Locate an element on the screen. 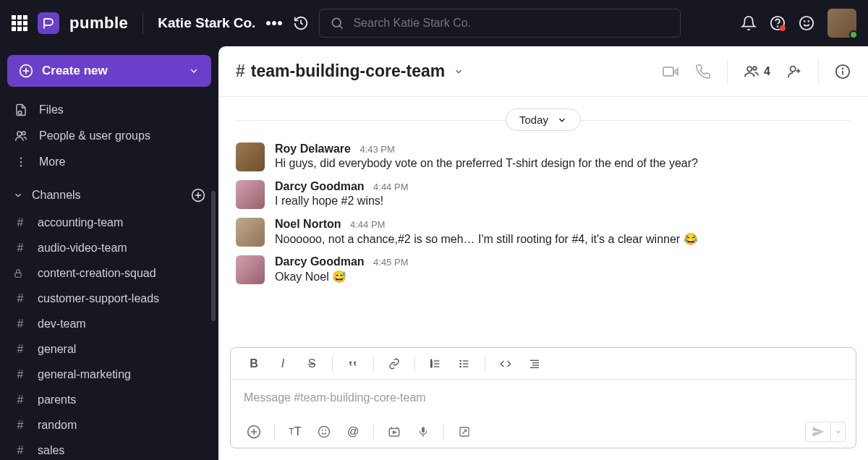  channel-item-label: general is located at coordinates (56, 349).